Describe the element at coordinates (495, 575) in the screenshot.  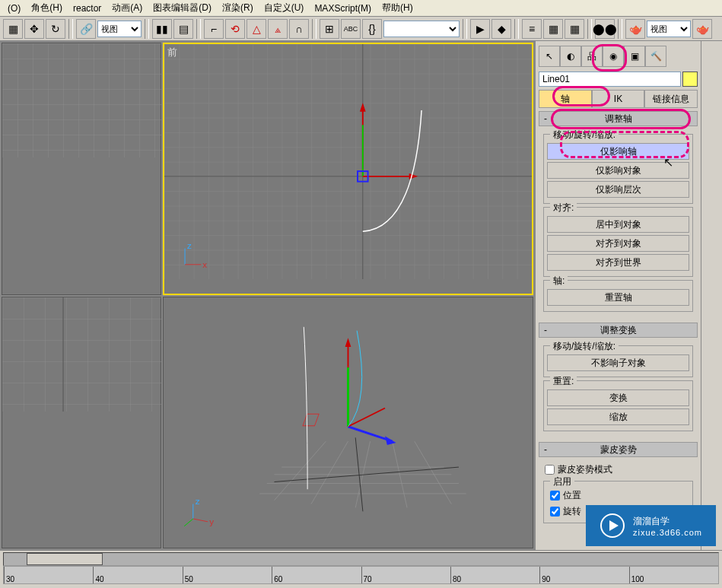
I see `tick: 80` at that location.